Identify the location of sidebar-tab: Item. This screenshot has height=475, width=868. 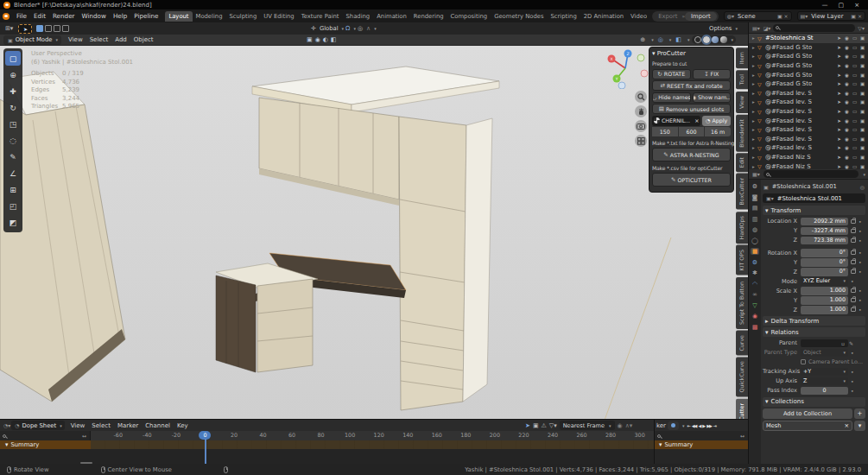
(742, 58).